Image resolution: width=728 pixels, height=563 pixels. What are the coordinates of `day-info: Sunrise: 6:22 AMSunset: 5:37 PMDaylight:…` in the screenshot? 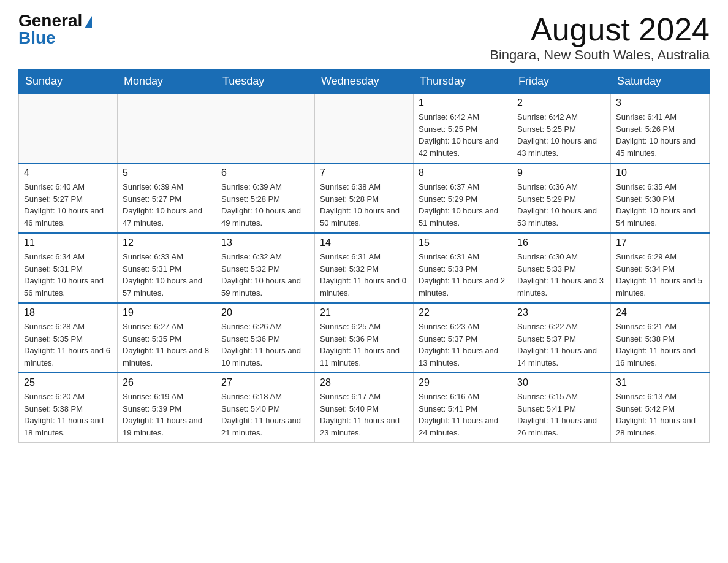 It's located at (561, 345).